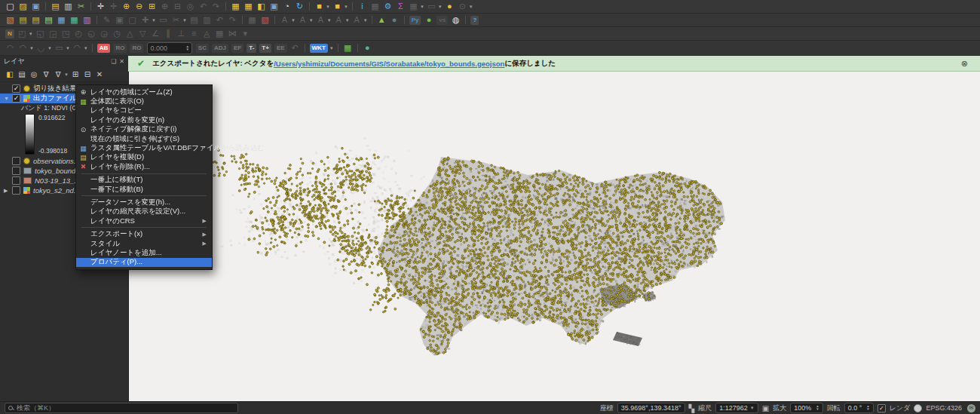 The image size is (980, 414). What do you see at coordinates (130, 34) in the screenshot?
I see `adv-digitize-9-icon: △` at bounding box center [130, 34].